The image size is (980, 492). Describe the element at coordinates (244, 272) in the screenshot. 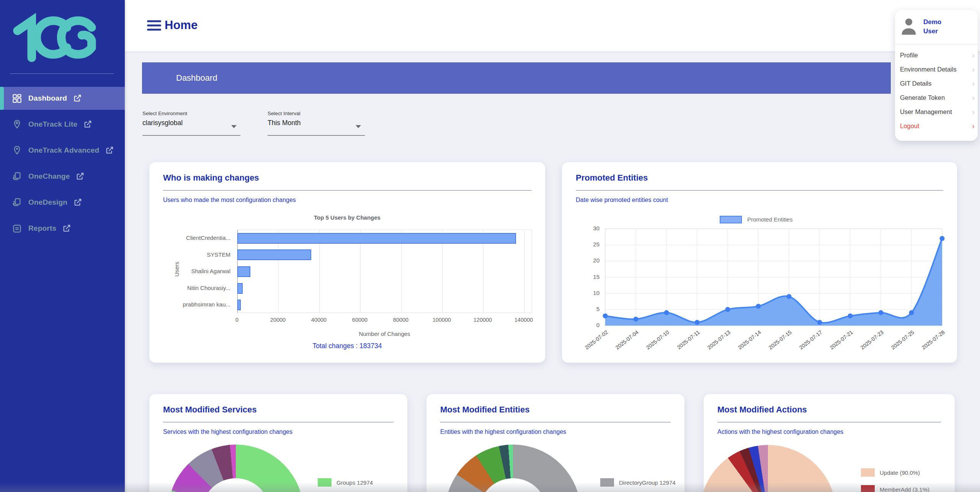

I see `bar-Shalini Agarwal` at that location.